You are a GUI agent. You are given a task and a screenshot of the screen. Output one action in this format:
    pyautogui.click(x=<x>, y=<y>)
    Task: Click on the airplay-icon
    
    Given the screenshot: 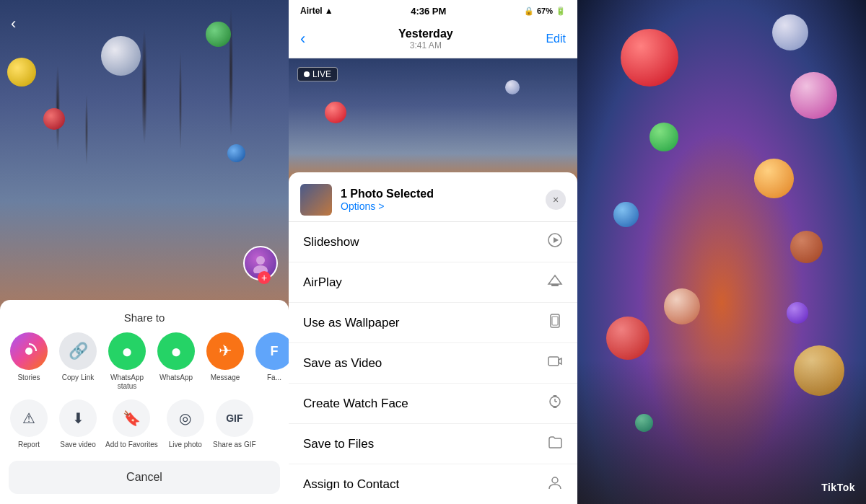 What is the action you would take?
    pyautogui.click(x=555, y=283)
    